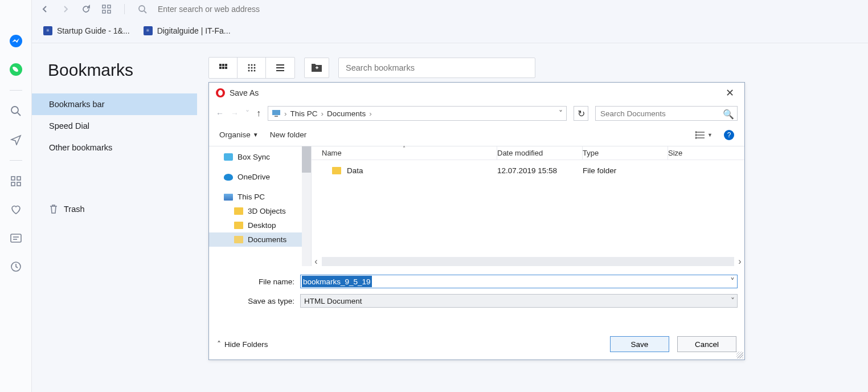 The width and height of the screenshot is (868, 392). I want to click on tab-startup-guide: ≡ Startup Guide - 1&..., so click(87, 31).